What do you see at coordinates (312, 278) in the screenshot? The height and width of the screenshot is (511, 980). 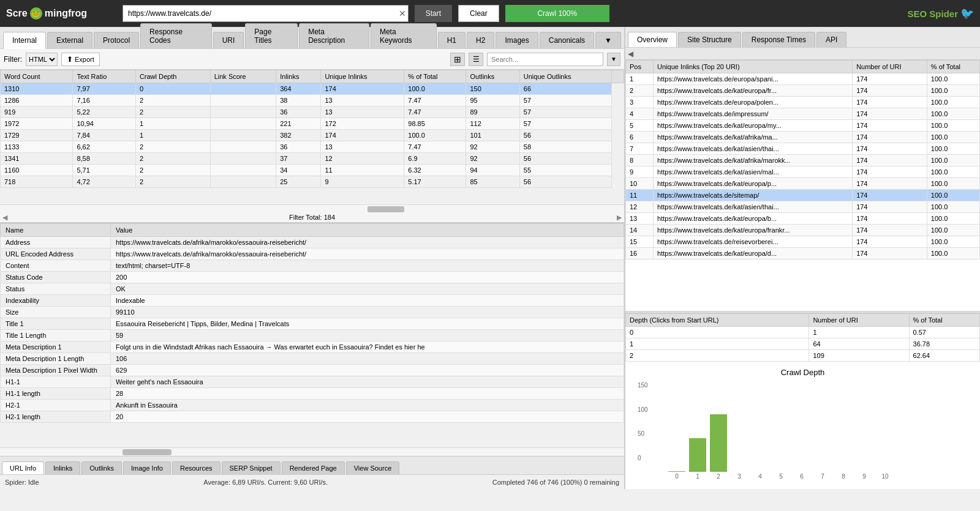 I see `detail-row: Status Code200` at bounding box center [312, 278].